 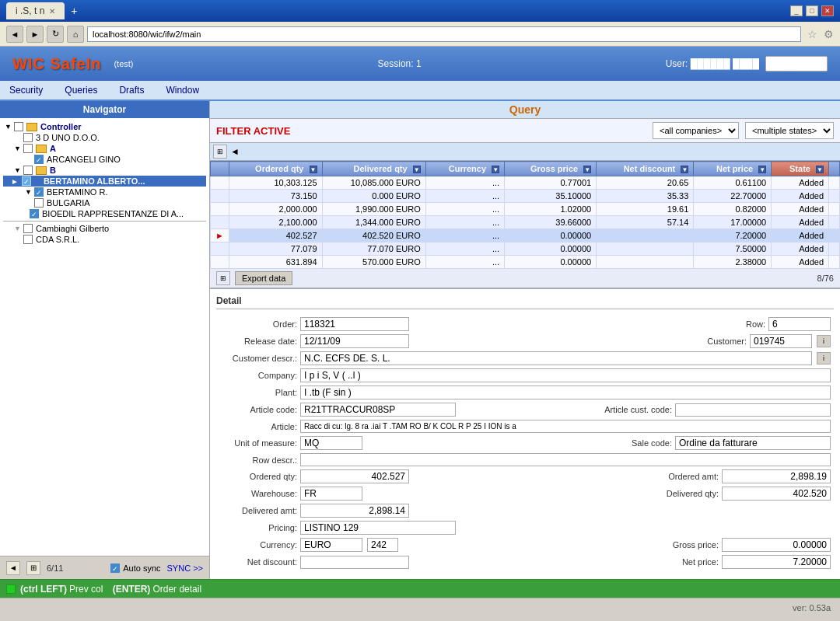 I want to click on cell-net-discount: 20.65, so click(x=646, y=183).